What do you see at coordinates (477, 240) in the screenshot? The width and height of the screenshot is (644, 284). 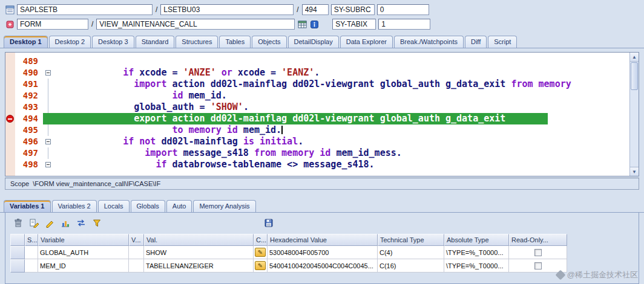 I see `col-header-absolute-type: Absolute Type` at bounding box center [477, 240].